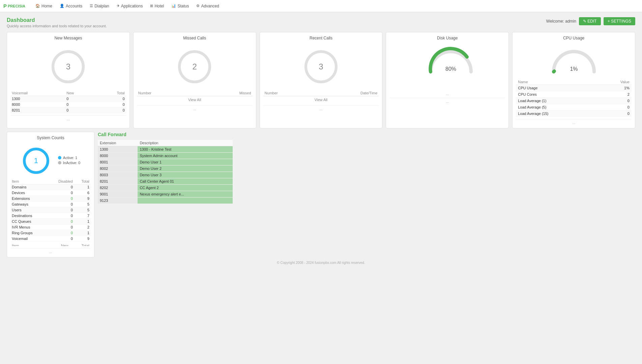 This screenshot has width=642, height=364. Describe the element at coordinates (51, 199) in the screenshot. I see `table-row: Extensions09` at that location.